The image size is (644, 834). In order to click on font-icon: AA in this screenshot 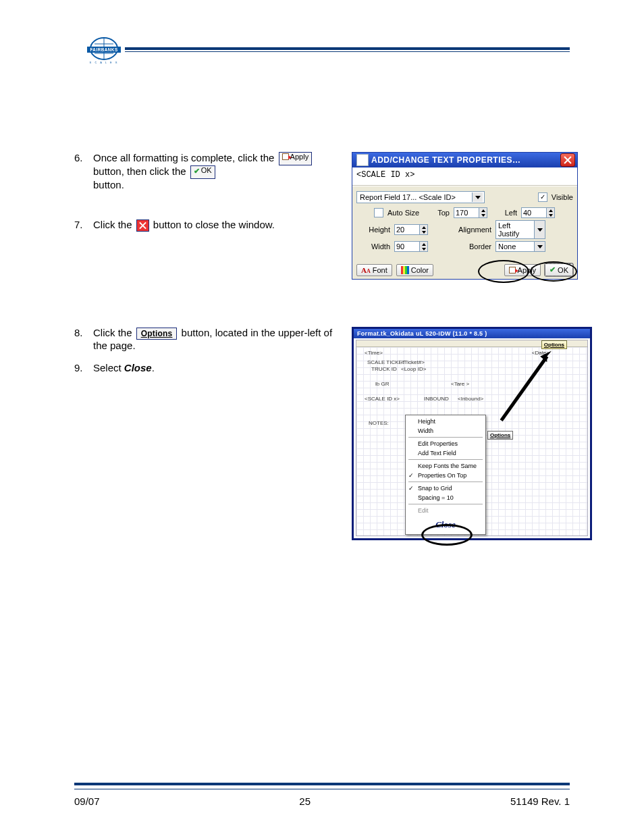, I will do `click(366, 270)`.